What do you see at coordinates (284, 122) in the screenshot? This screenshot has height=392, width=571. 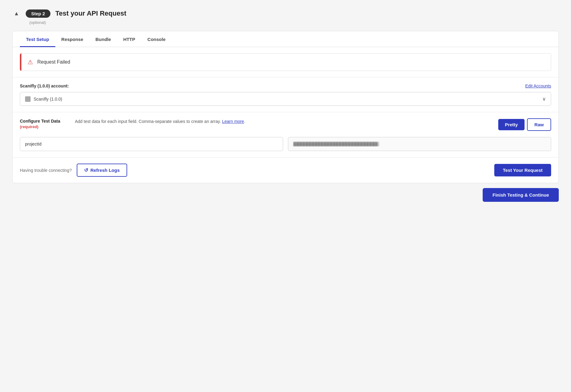 I see `configure-description: Add test data for each input field. Comm…` at bounding box center [284, 122].